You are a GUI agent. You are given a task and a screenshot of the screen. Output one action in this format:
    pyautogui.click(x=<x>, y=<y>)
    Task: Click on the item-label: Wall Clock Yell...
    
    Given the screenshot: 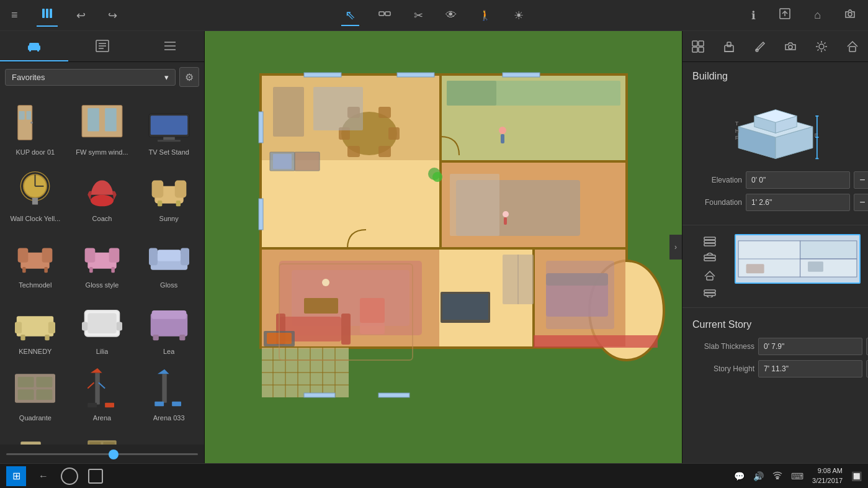 What is the action you would take?
    pyautogui.click(x=35, y=219)
    